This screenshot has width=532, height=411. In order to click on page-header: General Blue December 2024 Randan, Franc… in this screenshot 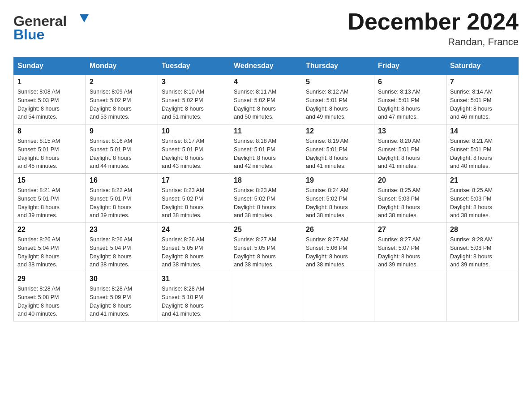, I will do `click(266, 29)`.